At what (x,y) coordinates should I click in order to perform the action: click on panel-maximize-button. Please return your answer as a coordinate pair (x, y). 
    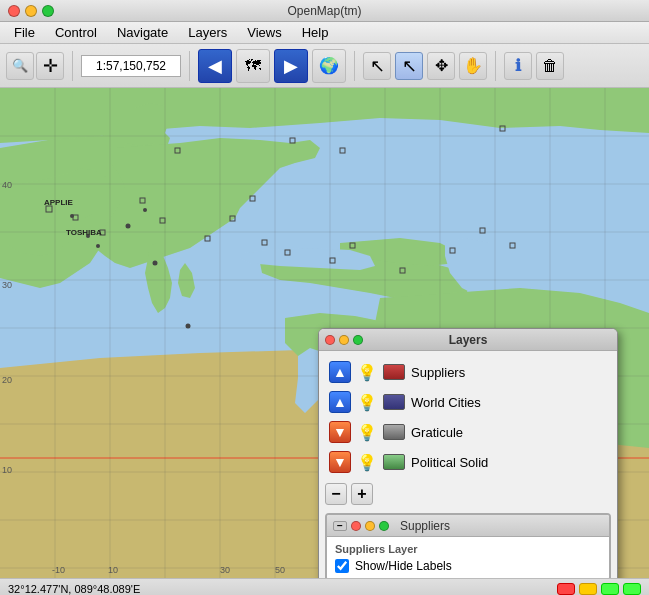
    Looking at the image, I should click on (358, 340).